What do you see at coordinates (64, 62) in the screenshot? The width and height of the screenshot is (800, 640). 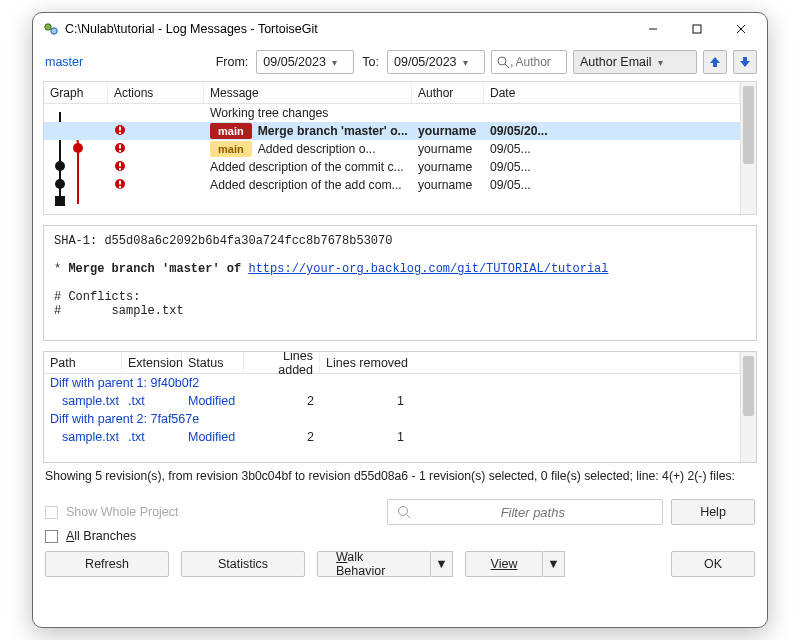 I see `current-branch: master` at bounding box center [64, 62].